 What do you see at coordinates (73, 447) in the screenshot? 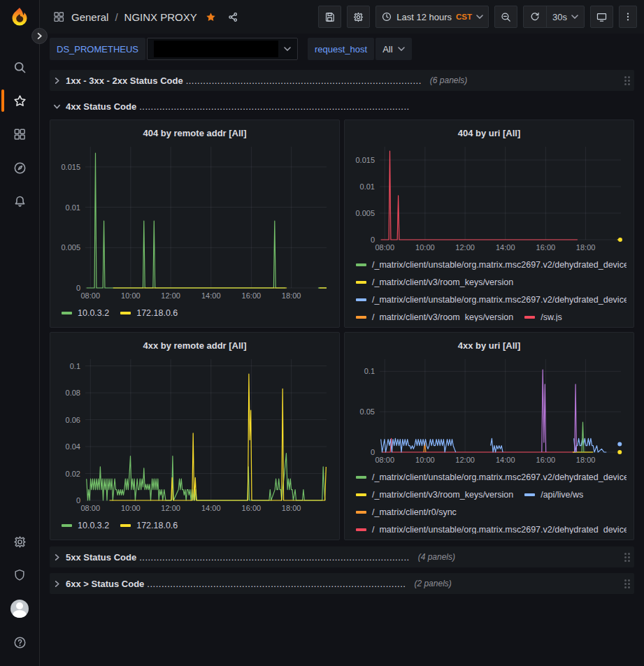
I see `svg-text: 0.04` at bounding box center [73, 447].